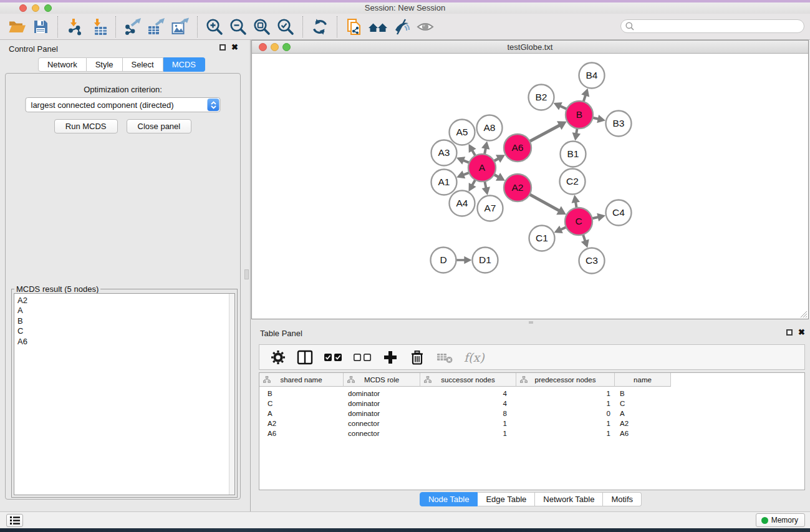  What do you see at coordinates (532, 423) in the screenshot?
I see `table-row: A2connector11A2` at bounding box center [532, 423].